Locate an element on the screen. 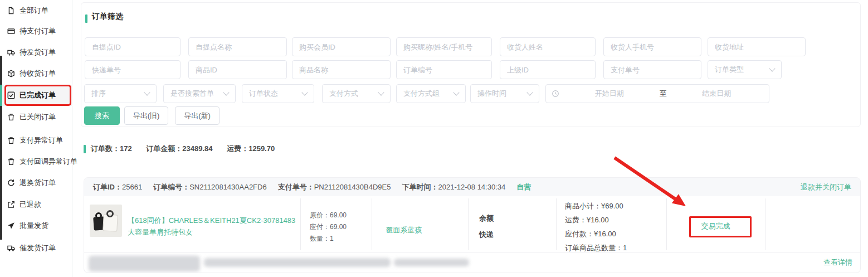 The image size is (868, 277). export-new-button: 导出(新) is located at coordinates (197, 116).